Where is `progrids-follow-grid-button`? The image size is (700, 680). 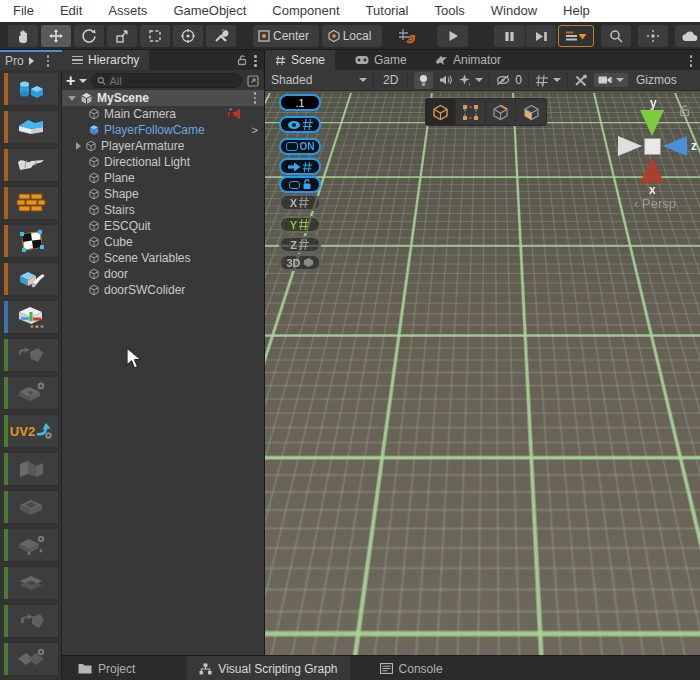 progrids-follow-grid-button is located at coordinates (300, 166).